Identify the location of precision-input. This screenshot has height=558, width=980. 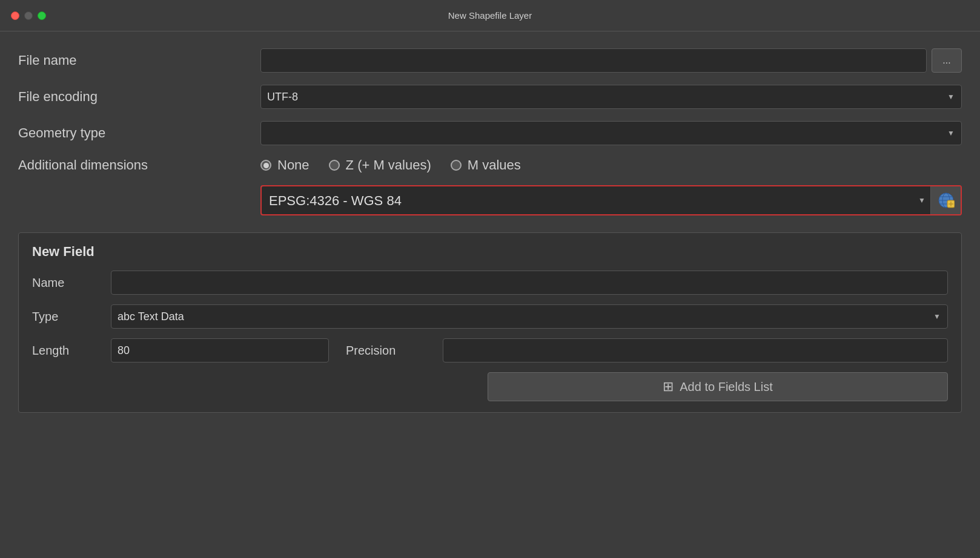
(695, 350).